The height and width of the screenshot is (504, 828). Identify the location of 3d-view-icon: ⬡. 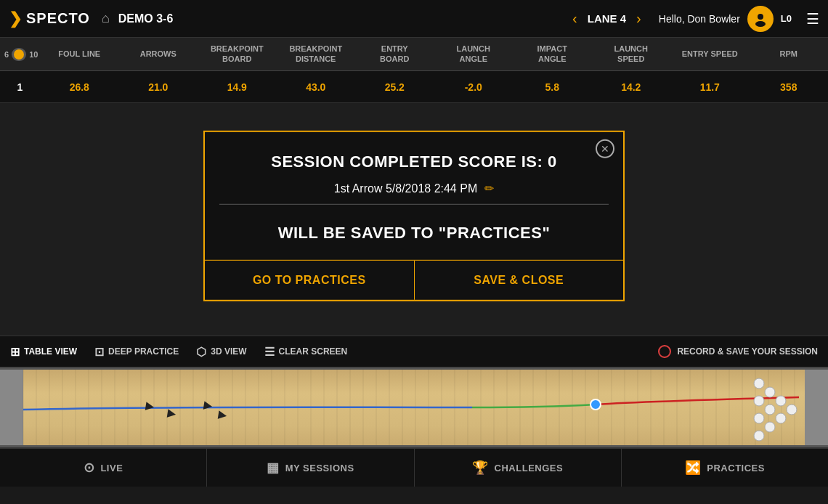
(201, 351).